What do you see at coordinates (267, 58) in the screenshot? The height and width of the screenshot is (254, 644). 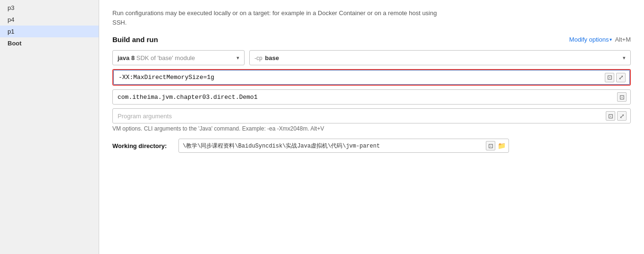 I see `classpath-text: -cp base` at bounding box center [267, 58].